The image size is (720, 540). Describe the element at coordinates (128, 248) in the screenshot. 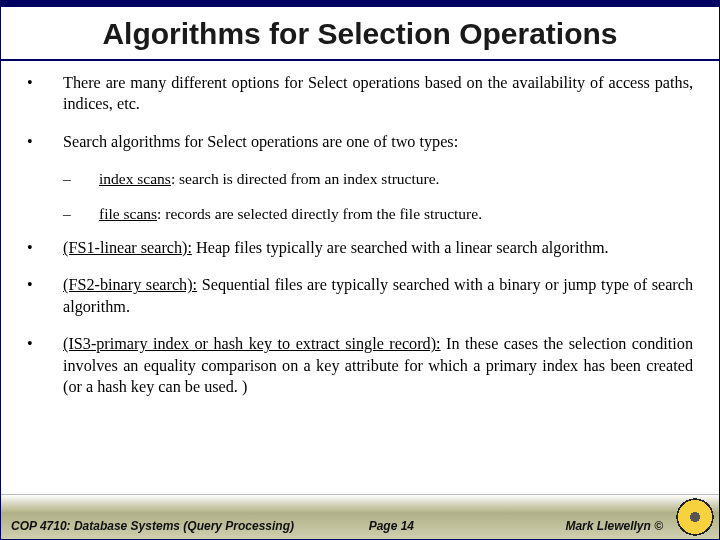

I see `label-underline: (FS1-linear search):` at that location.